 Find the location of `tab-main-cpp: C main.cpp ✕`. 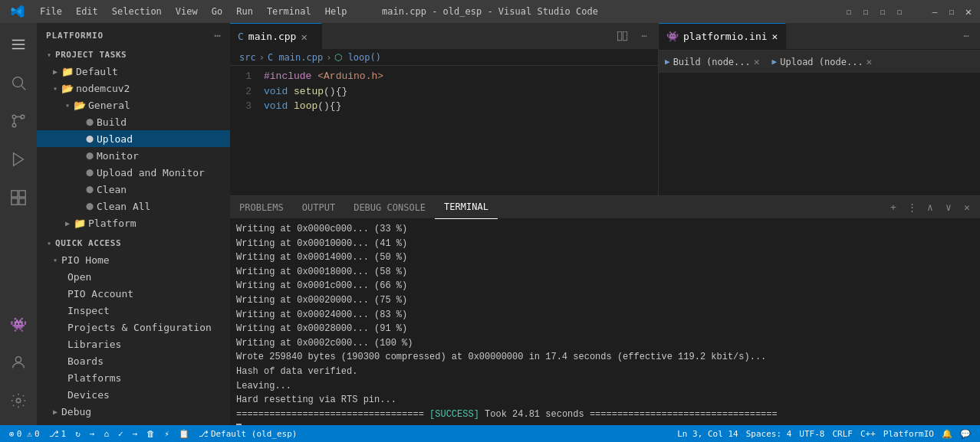

tab-main-cpp: C main.cpp ✕ is located at coordinates (276, 37).